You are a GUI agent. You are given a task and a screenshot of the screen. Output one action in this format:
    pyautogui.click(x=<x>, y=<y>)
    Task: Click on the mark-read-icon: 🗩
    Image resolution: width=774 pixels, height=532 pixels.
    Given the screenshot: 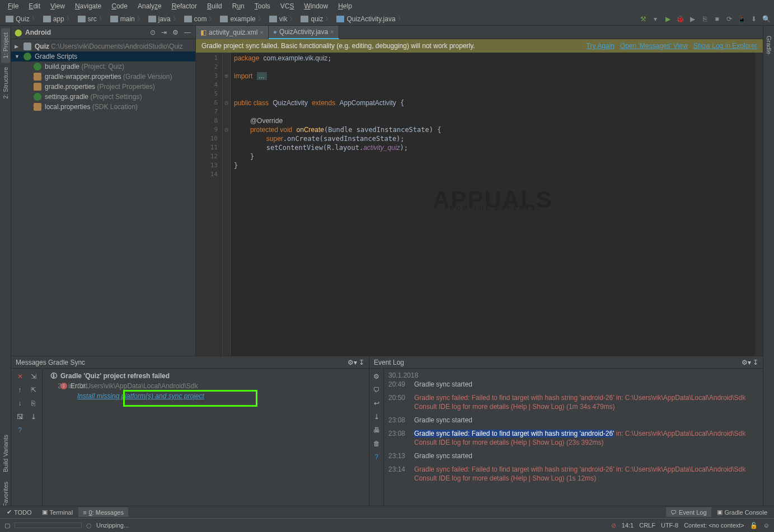 What is the action you would take?
    pyautogui.click(x=377, y=390)
    